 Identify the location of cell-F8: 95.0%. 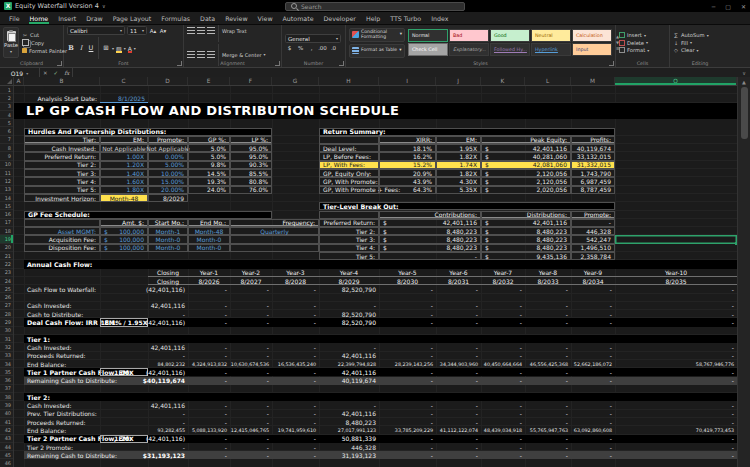
(251, 148).